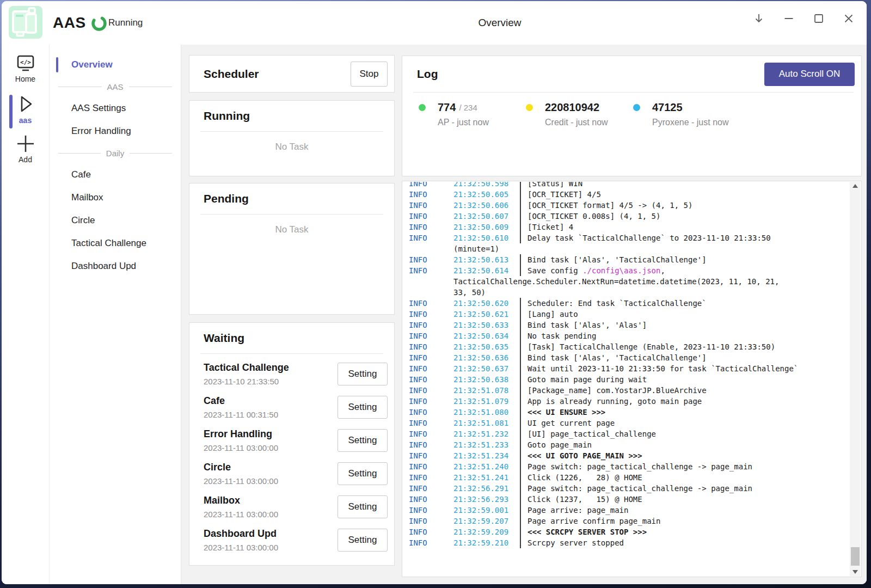 Image resolution: width=871 pixels, height=588 pixels. I want to click on resource-stat: 47125 Pyroxene - just now, so click(687, 114).